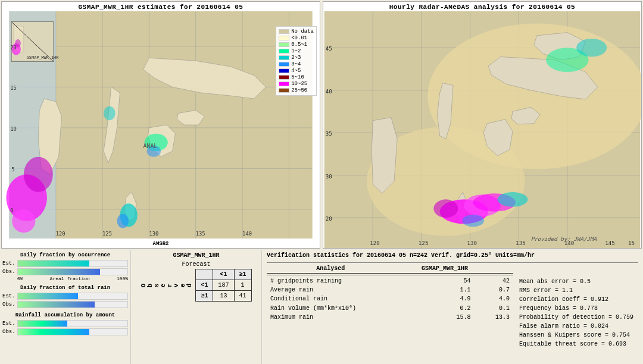 The width and height of the screenshot is (643, 364). Describe the element at coordinates (329, 49) in the screenshot. I see `svg-text: 45` at that location.